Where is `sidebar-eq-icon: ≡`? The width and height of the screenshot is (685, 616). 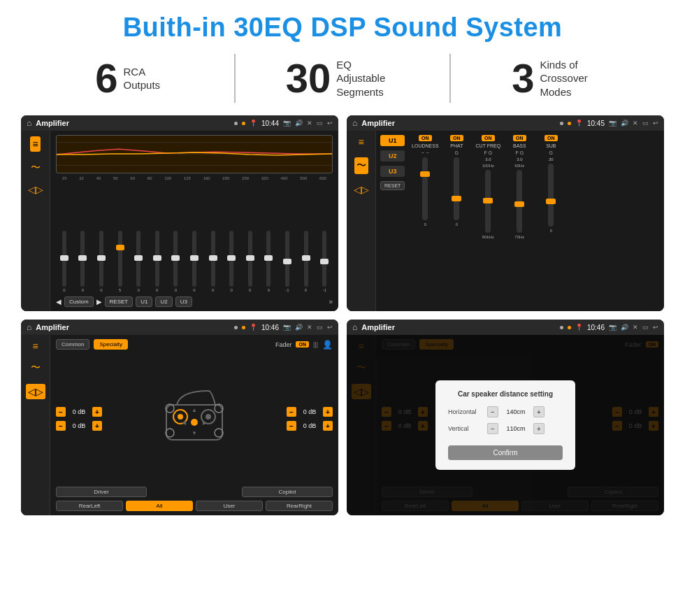 sidebar-eq-icon: ≡ is located at coordinates (35, 144).